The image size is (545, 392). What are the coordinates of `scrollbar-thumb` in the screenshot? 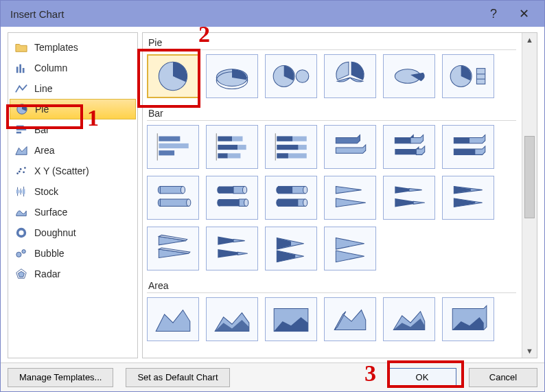 It's located at (530, 177).